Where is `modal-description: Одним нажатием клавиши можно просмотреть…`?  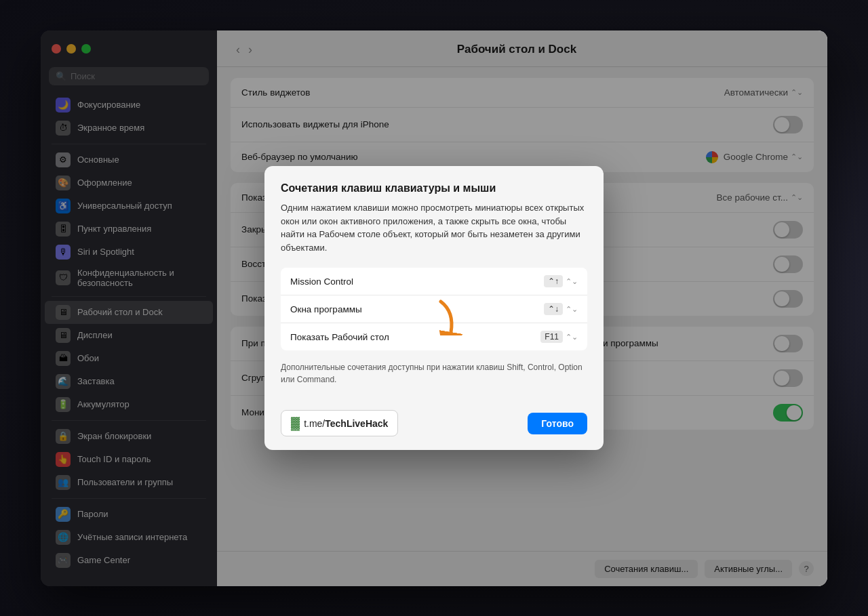
modal-description: Одним нажатием клавиши можно просмотреть… is located at coordinates (434, 228).